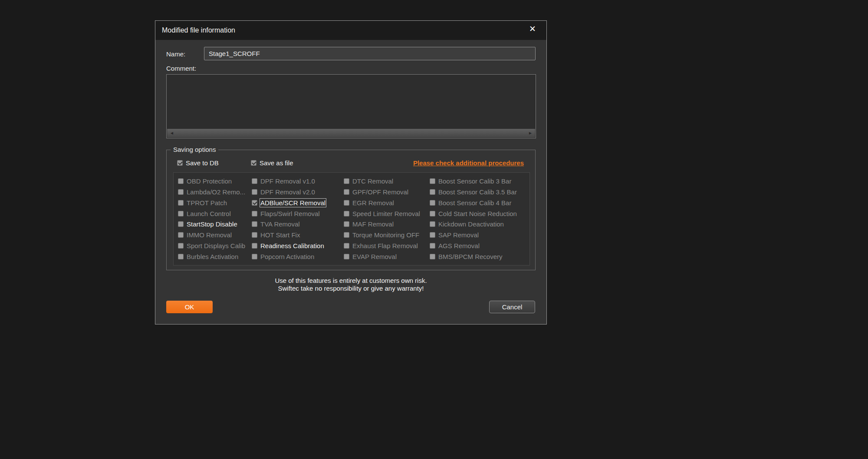 The image size is (868, 459). What do you see at coordinates (209, 181) in the screenshot?
I see `option-label: OBD Protection` at bounding box center [209, 181].